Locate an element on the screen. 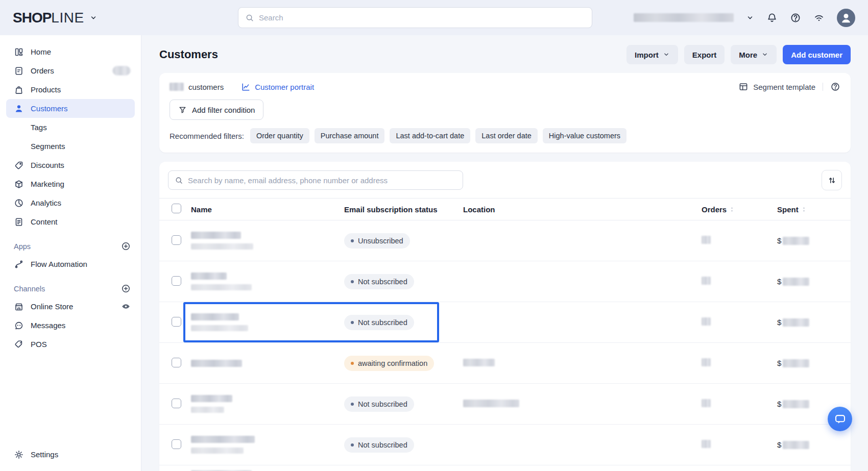 The width and height of the screenshot is (868, 471). help-icon is located at coordinates (795, 18).